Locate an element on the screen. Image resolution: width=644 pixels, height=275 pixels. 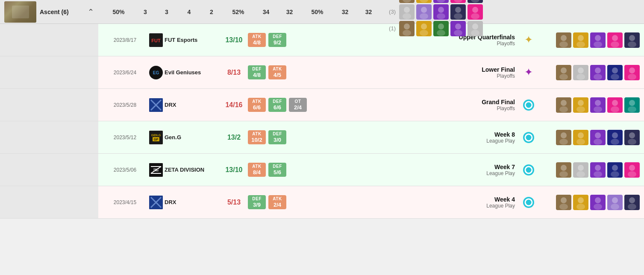
match-team-logo-wrap: FUT is located at coordinates (156, 40).